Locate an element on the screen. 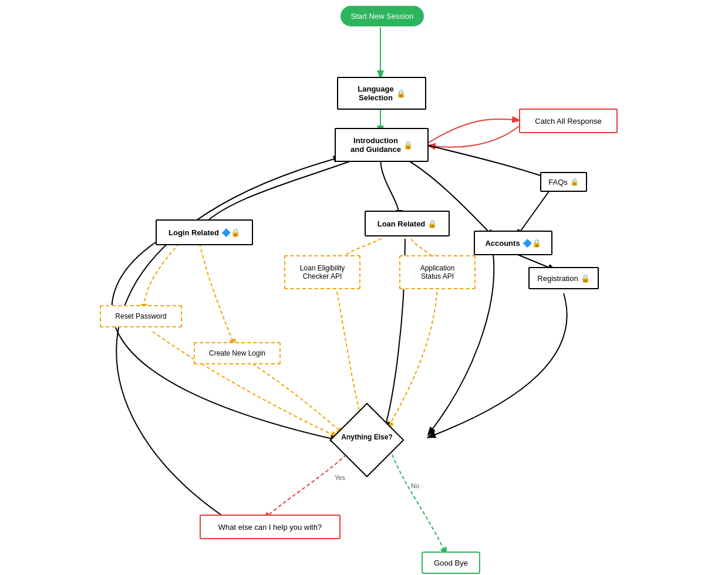 This screenshot has height=575, width=728. good-bye-label: Good Bye is located at coordinates (451, 563).